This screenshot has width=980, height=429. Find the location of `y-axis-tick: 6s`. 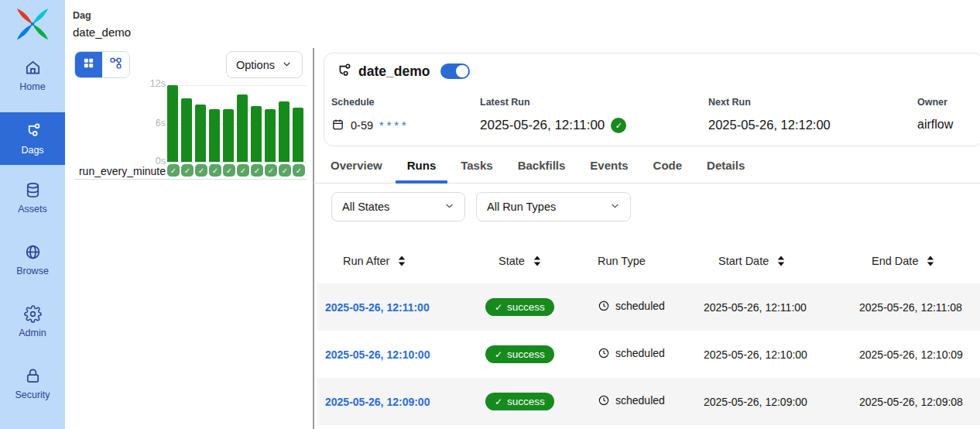

y-axis-tick: 6s is located at coordinates (155, 123).